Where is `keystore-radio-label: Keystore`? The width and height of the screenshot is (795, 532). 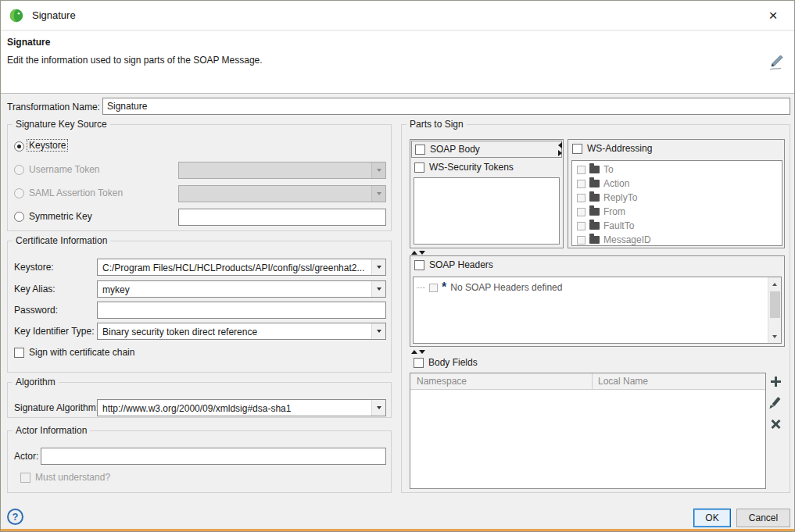 keystore-radio-label: Keystore is located at coordinates (47, 145).